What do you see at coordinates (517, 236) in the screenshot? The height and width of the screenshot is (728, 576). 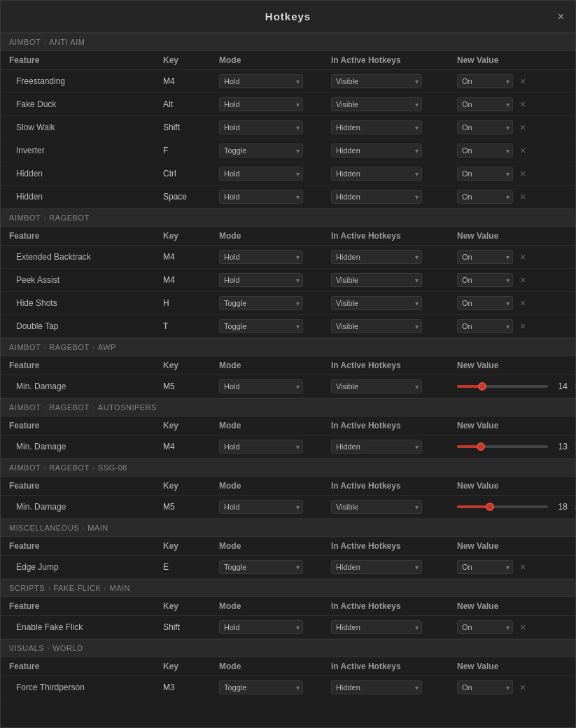 I see `column-header: New Value` at bounding box center [517, 236].